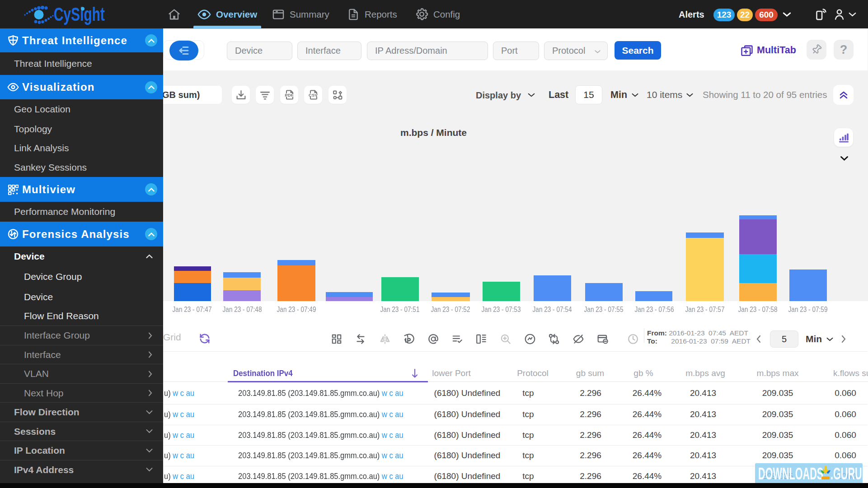  I want to click on svg-text: CySight, so click(80, 14).